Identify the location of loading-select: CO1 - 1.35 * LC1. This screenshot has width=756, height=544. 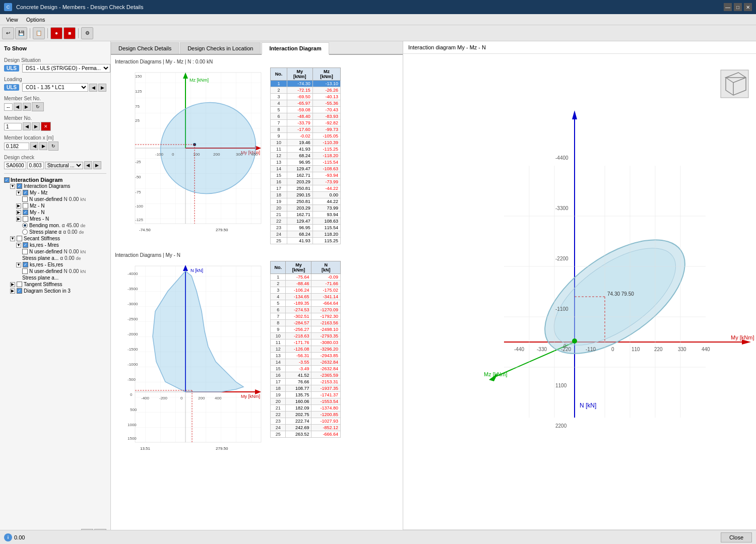
(55, 88).